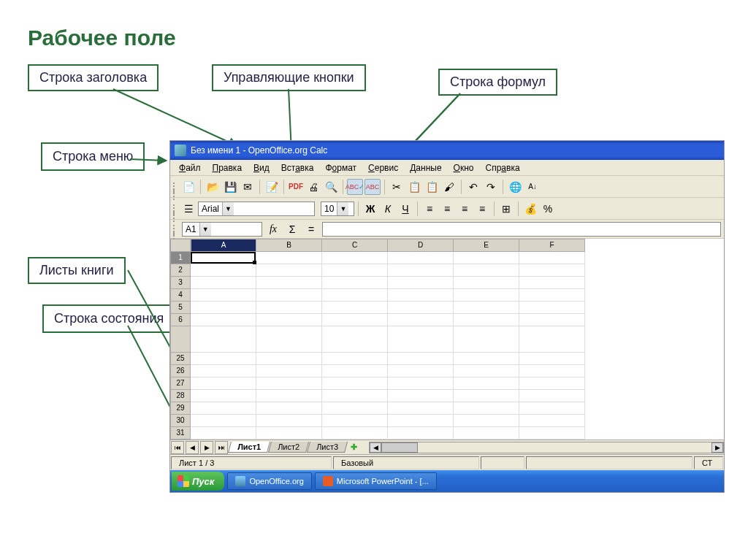  Describe the element at coordinates (447, 187) in the screenshot. I see `standard-toolbar: 📄 📂 💾 ✉ 📝 PDF 🖨 🔍 ABC✓ ABC ✂ 📋 📋 🖌 ↶ ↷ 🌐…` at that location.